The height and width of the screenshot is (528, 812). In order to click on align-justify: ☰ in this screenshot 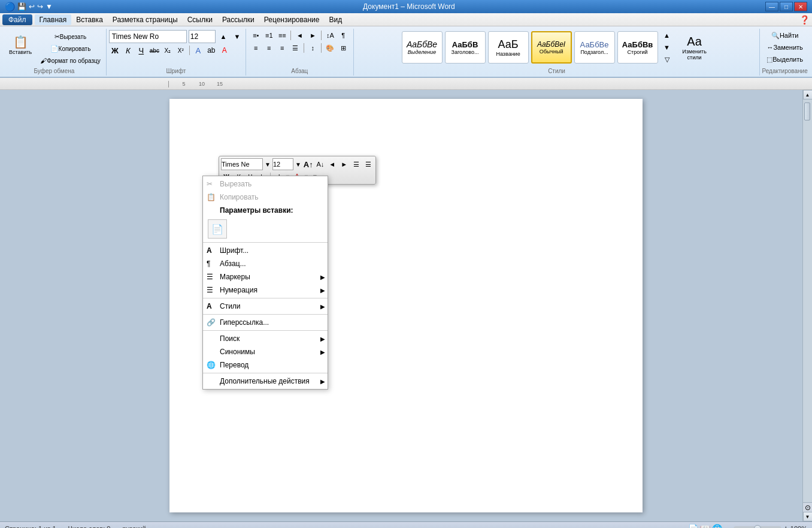, I will do `click(295, 48)`.